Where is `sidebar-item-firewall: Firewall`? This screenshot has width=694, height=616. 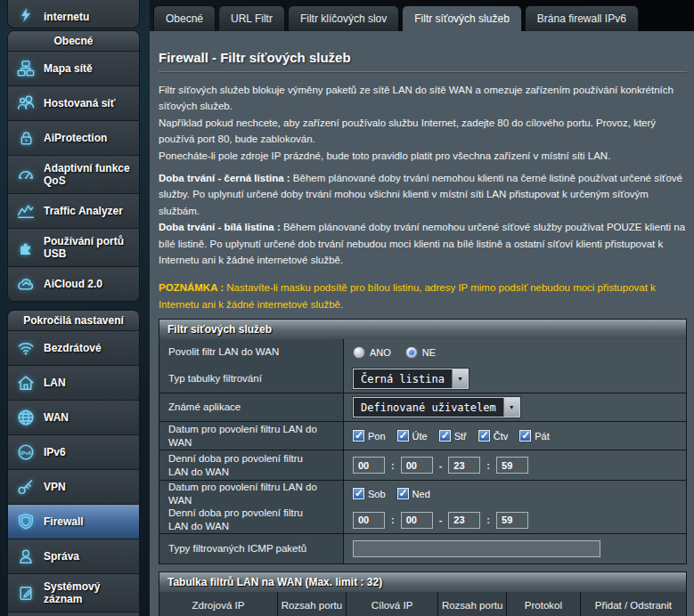 sidebar-item-firewall: Firewall is located at coordinates (73, 522).